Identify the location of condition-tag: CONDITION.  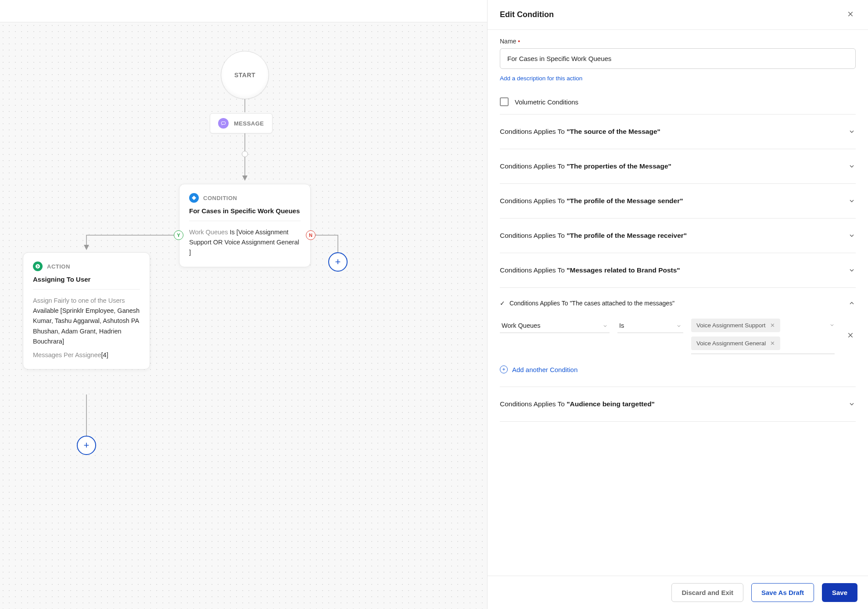
(220, 198).